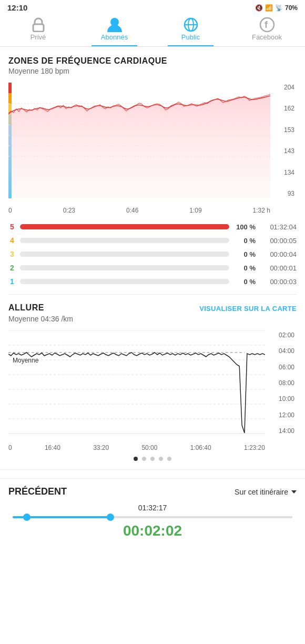  What do you see at coordinates (149, 448) in the screenshot?
I see `pace-x-5000: 50:00` at bounding box center [149, 448].